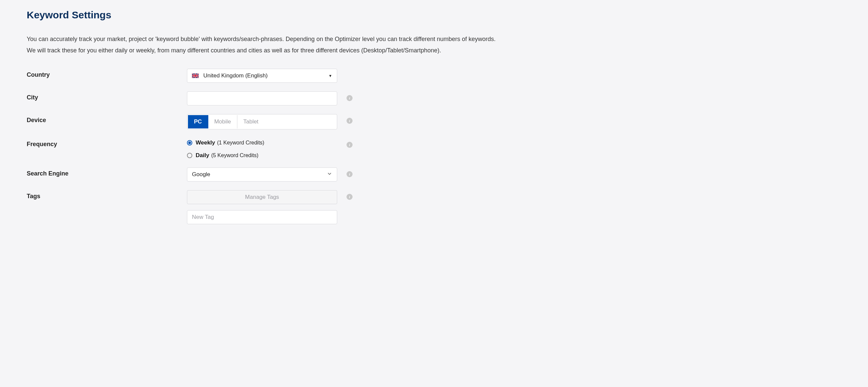 The height and width of the screenshot is (387, 868). I want to click on uk-flag-icon, so click(195, 76).